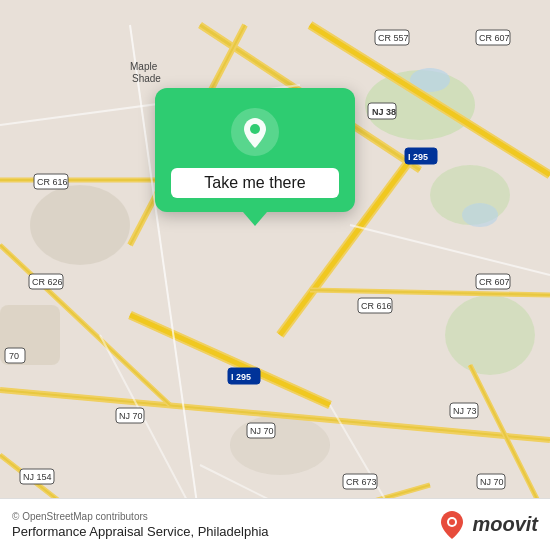 Image resolution: width=550 pixels, height=550 pixels. What do you see at coordinates (140, 532) in the screenshot?
I see `location-name: Performance Appraisal Service, Philadelp…` at bounding box center [140, 532].